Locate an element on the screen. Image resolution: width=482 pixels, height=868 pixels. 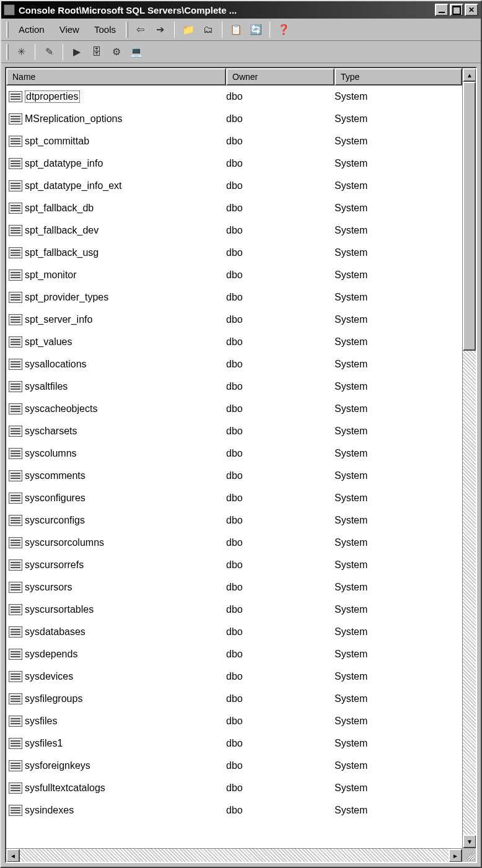
table-row: sysdependsdboSystem is located at coordinates (234, 654).